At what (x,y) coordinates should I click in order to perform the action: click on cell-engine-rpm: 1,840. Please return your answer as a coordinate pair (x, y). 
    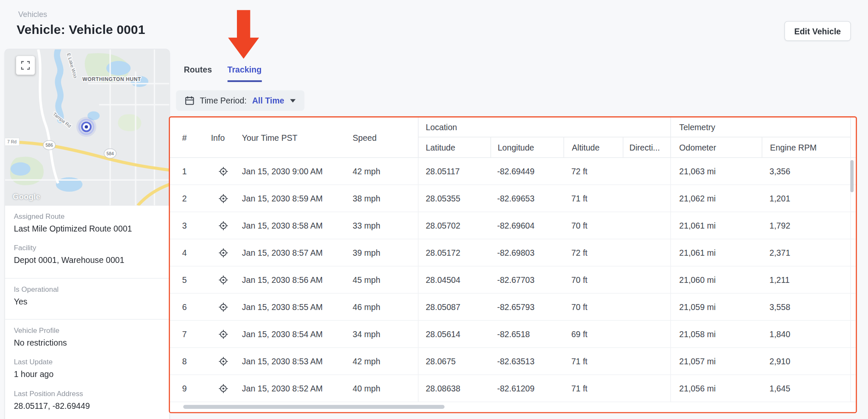
    Looking at the image, I should click on (806, 334).